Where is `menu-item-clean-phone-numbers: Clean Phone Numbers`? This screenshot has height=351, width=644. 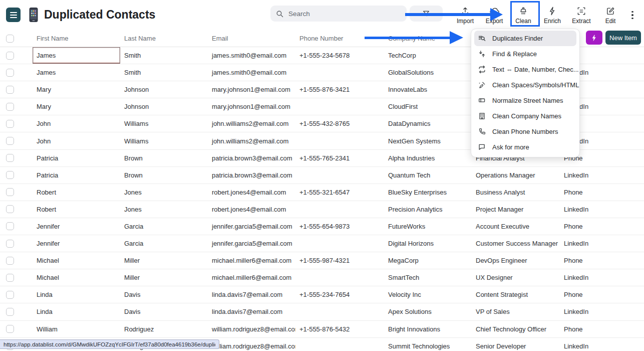 menu-item-clean-phone-numbers: Clean Phone Numbers is located at coordinates (525, 131).